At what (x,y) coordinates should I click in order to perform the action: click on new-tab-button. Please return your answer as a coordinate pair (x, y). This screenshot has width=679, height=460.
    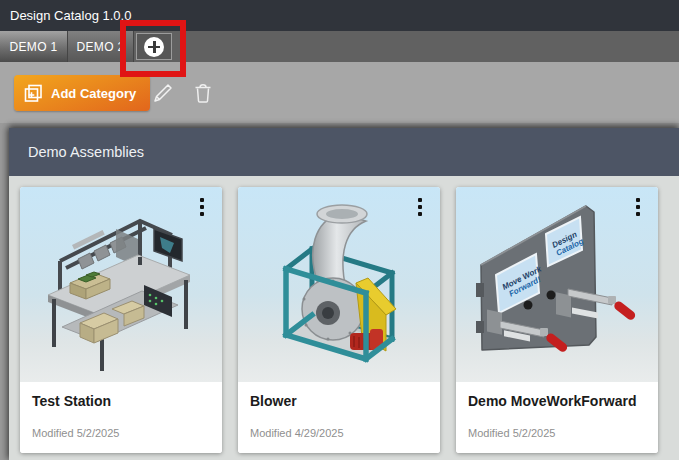
    Looking at the image, I should click on (154, 46).